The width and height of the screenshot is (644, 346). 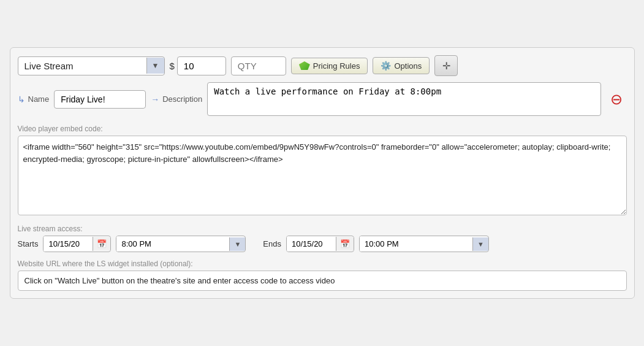 What do you see at coordinates (91, 66) in the screenshot?
I see `live-stream-dropdown: Live Stream ▼` at bounding box center [91, 66].